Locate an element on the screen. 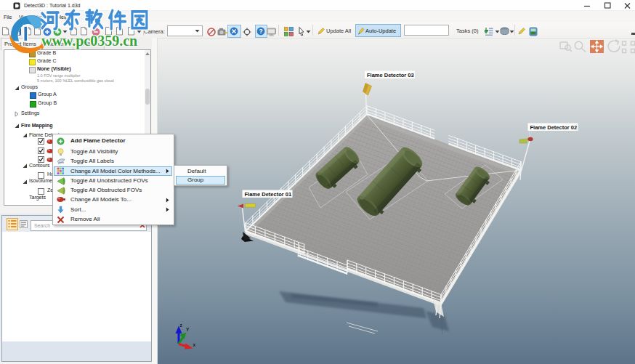 The height and width of the screenshot is (364, 635). svg-text: x is located at coordinates (195, 344).